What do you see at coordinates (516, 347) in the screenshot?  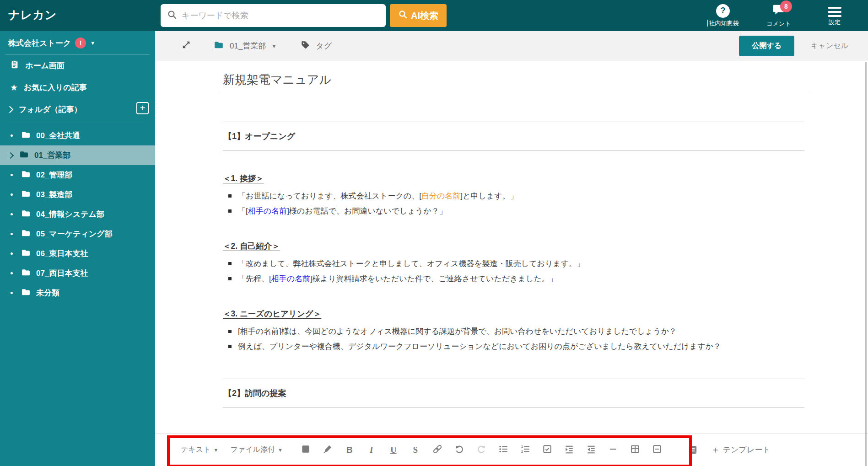 I see `bullet-item: 例えば、プリンターや複合機、デジタルワークフローソリューションなどにおいてお困り…` at bounding box center [516, 347].